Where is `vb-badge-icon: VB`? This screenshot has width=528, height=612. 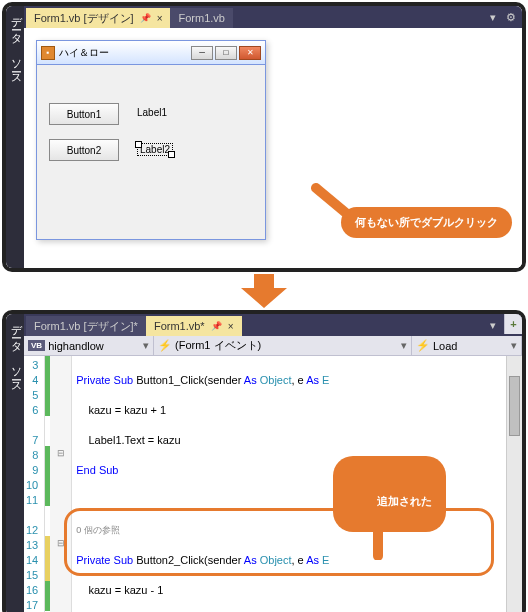
vb-badge-icon: VB is located at coordinates (36, 346).